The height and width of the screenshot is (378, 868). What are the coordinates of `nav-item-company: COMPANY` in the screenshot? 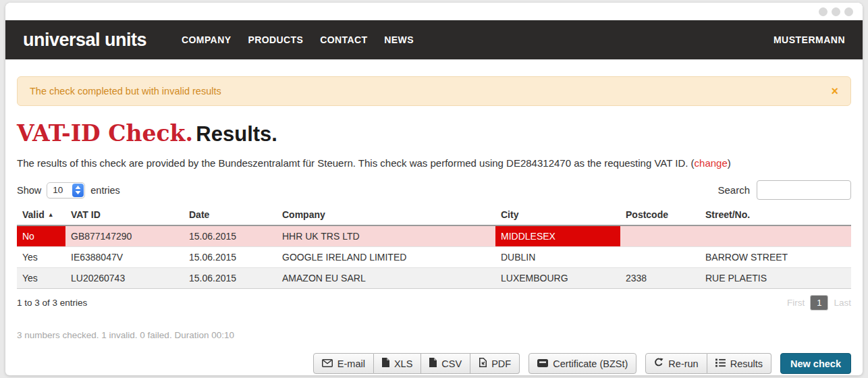 It's located at (207, 40).